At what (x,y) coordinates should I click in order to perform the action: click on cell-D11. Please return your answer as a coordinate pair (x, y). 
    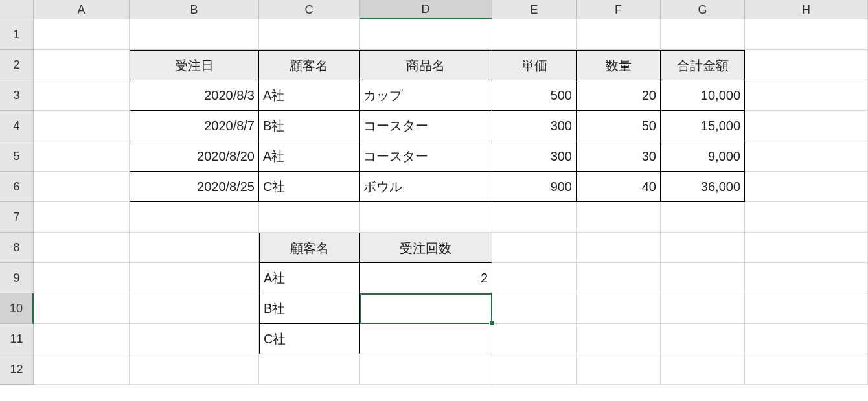
    Looking at the image, I should click on (426, 339).